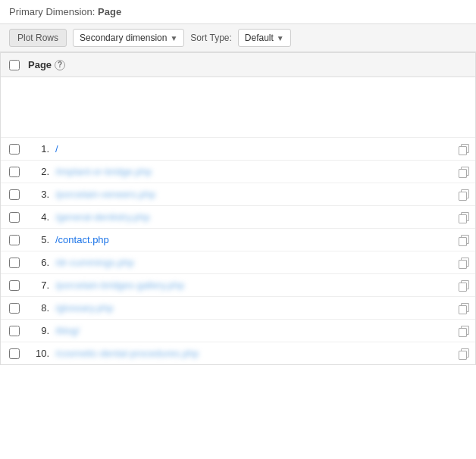 The height and width of the screenshot is (459, 476). Describe the element at coordinates (39, 239) in the screenshot. I see `row-number: 5.` at that location.